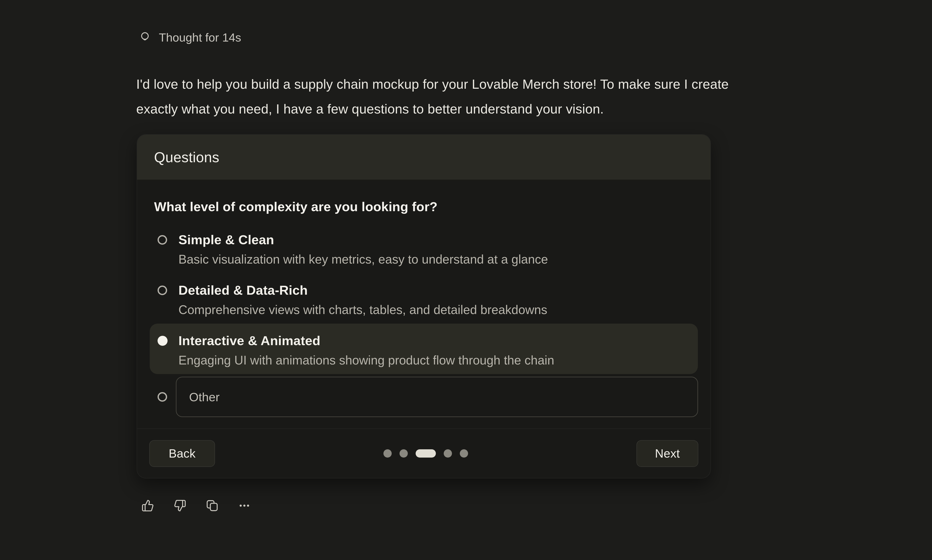  What do you see at coordinates (196, 506) in the screenshot?
I see `message-actions` at bounding box center [196, 506].